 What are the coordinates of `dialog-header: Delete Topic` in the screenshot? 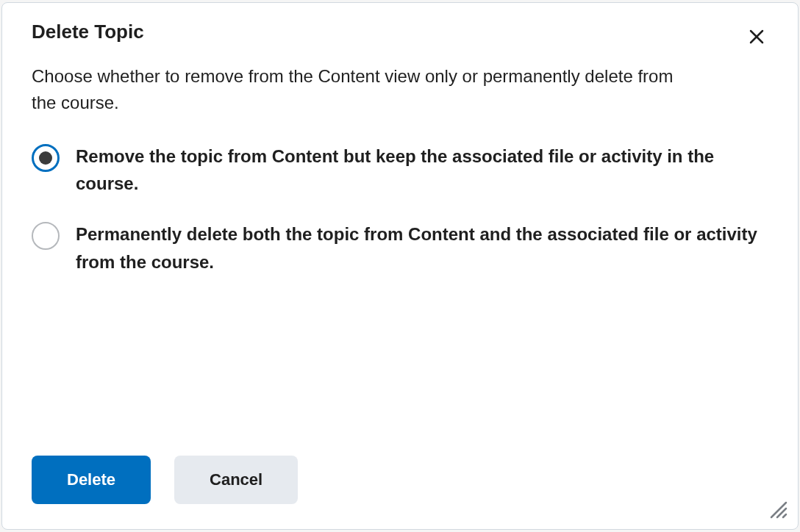 It's located at (400, 26).